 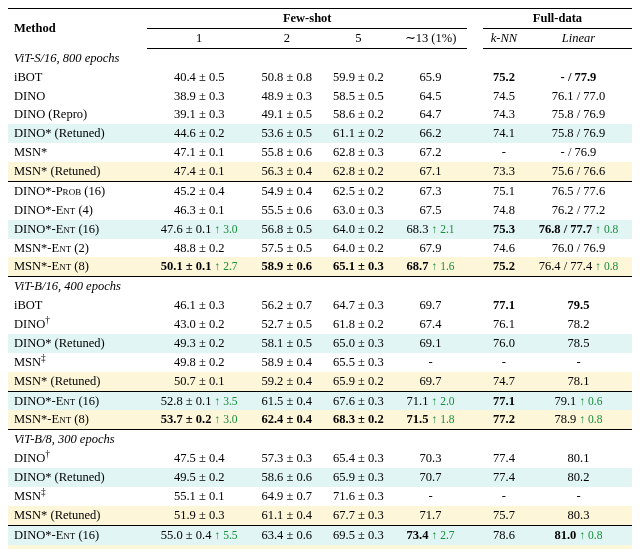 What do you see at coordinates (320, 478) in the screenshot?
I see `table-row: DINO* (Retuned)49.5 ± 0.258.6 ± 0.665.9 …` at bounding box center [320, 478].